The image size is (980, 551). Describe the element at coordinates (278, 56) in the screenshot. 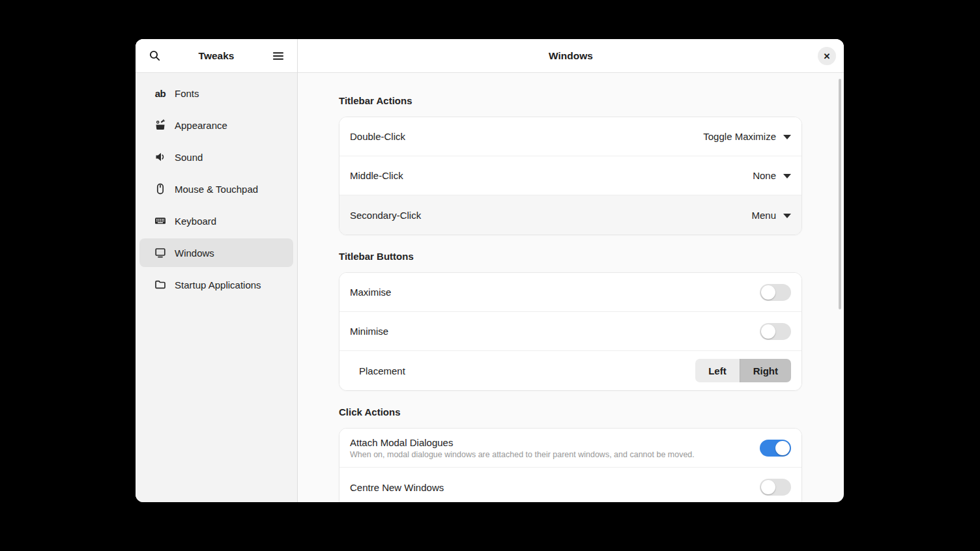

I see `menu-button` at that location.